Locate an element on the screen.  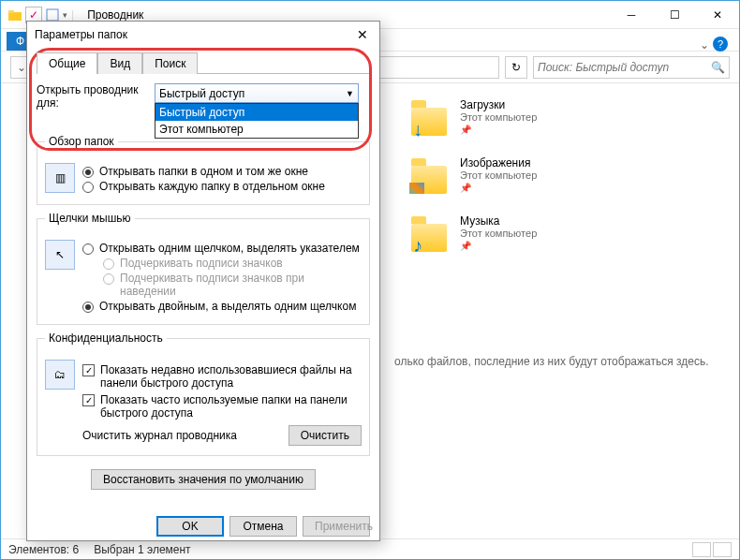
search-input is located at coordinates (624, 67).